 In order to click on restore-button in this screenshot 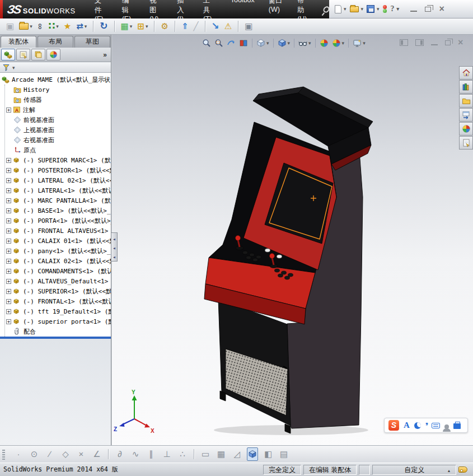, I will do `click(428, 9)`.